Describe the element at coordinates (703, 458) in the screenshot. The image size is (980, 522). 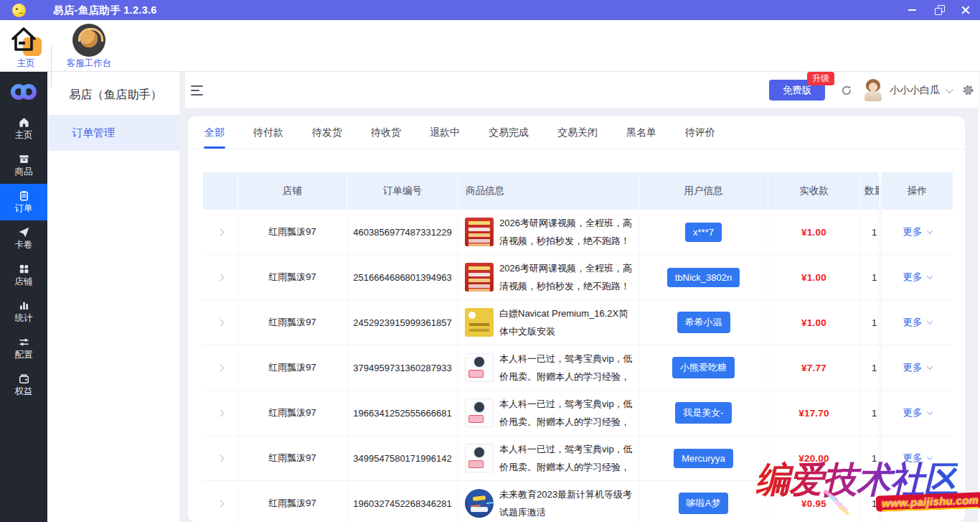
I see `buyer-nickname-tag: Mercuryya` at that location.